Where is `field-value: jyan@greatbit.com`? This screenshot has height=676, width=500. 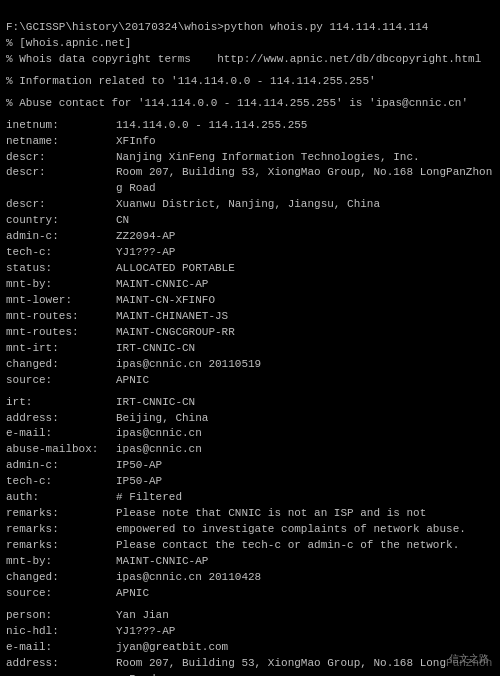 field-value: jyan@greatbit.com is located at coordinates (305, 648).